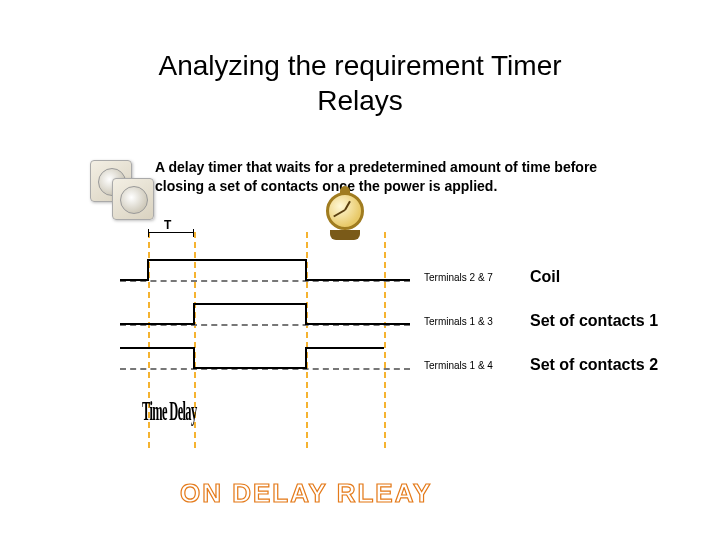 The height and width of the screenshot is (540, 720). What do you see at coordinates (594, 365) in the screenshot?
I see `role-label: Set of contacts 2` at bounding box center [594, 365].